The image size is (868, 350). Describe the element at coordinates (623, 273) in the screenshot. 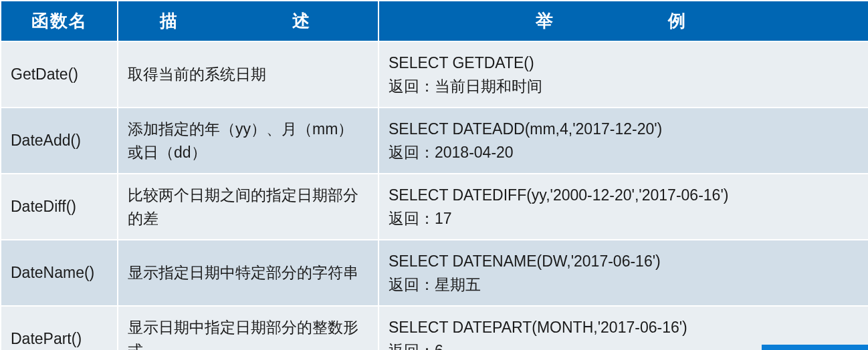

I see `cell-ex: SELECT DATENAME(DW,'2017-06-16')返回：星期五` at that location.